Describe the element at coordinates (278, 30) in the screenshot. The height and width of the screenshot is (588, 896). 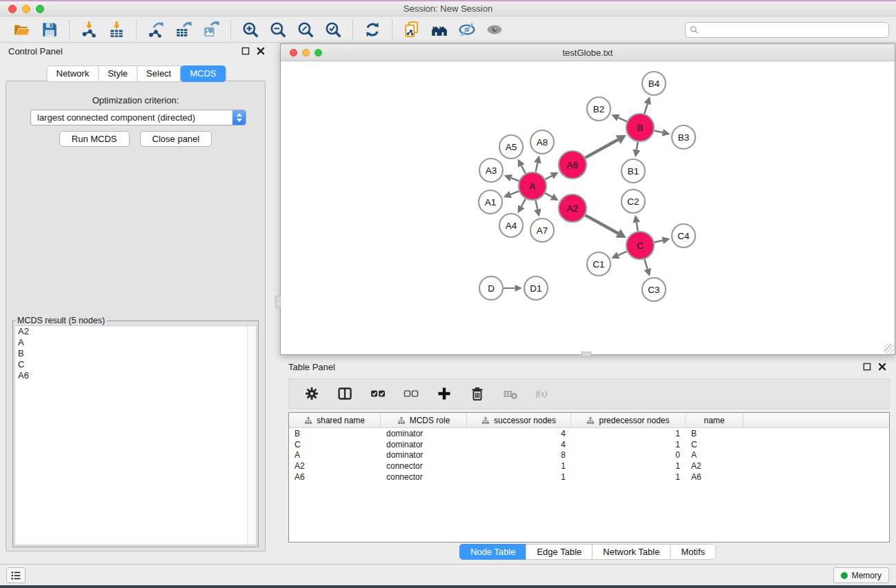
I see `zoom-out-button` at that location.